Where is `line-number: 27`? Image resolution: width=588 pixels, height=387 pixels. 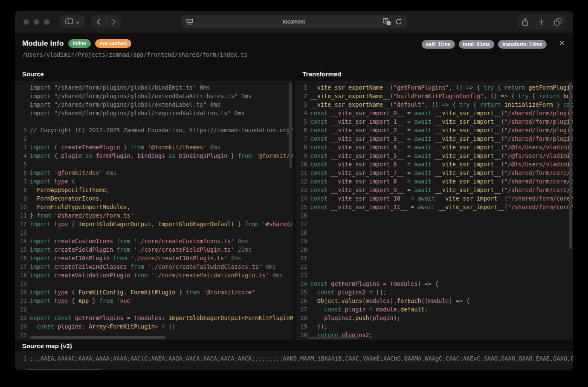 line-number: 27 is located at coordinates (301, 309).